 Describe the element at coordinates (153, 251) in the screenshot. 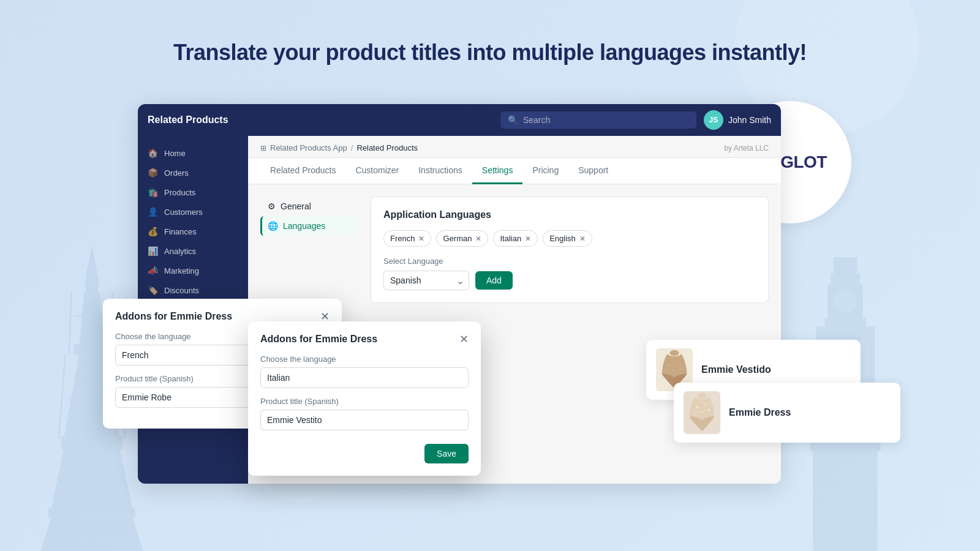

I see `analytics-icon: 📊` at that location.